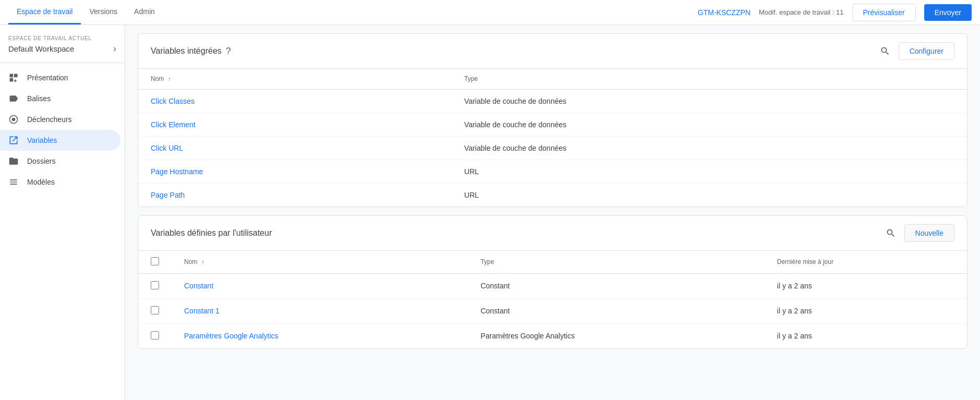  I want to click on preview-button: Prévisualiser, so click(884, 13).